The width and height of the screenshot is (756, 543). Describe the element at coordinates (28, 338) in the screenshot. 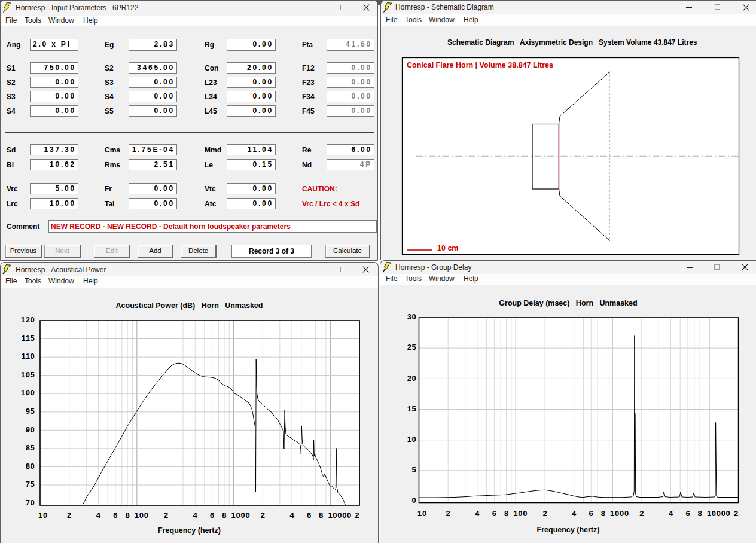

I see `svg-text: 115` at that location.